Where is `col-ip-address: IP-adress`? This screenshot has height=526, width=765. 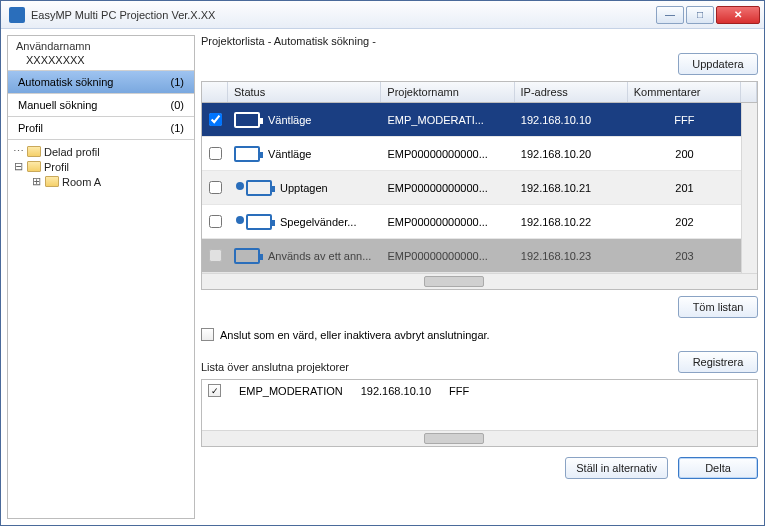 col-ip-address: IP-adress is located at coordinates (572, 92).